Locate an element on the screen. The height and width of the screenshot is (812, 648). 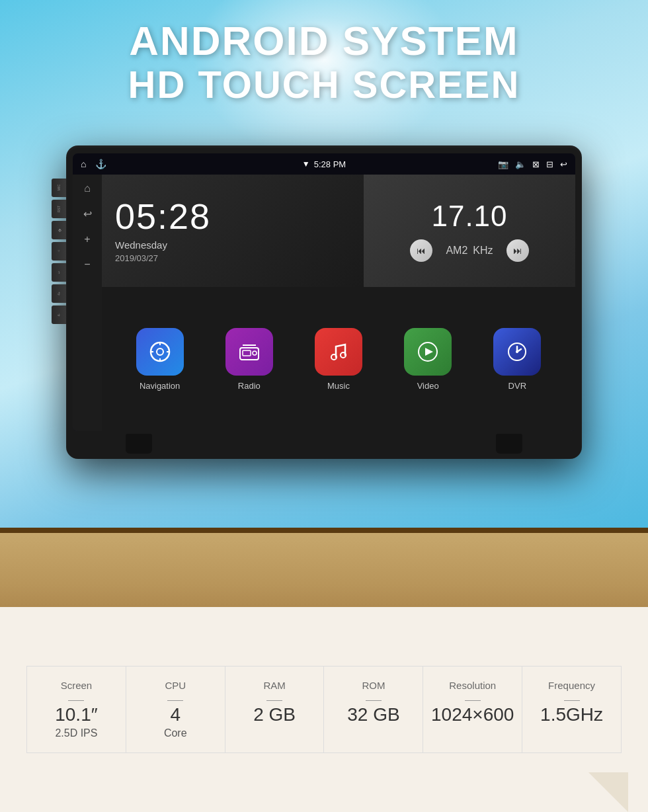
spec-screen: Screen 10.1″ 2.5D IPS is located at coordinates (77, 710).